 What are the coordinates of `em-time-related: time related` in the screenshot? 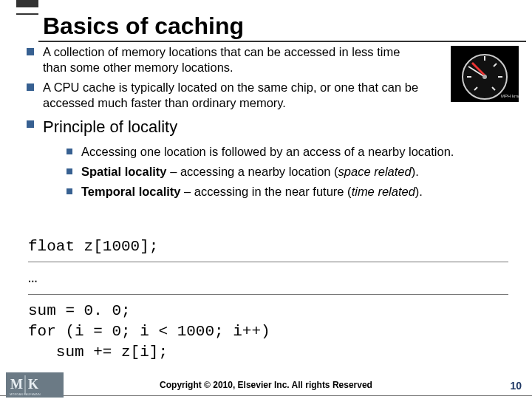 It's located at (383, 191).